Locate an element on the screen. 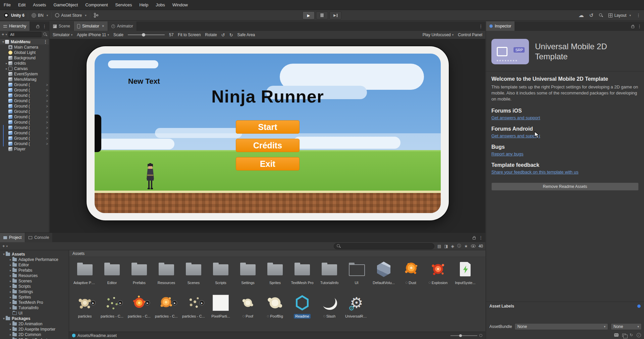 This screenshot has height=339, width=644. folder-tree-item: ▸ Scripts is located at coordinates (34, 286).